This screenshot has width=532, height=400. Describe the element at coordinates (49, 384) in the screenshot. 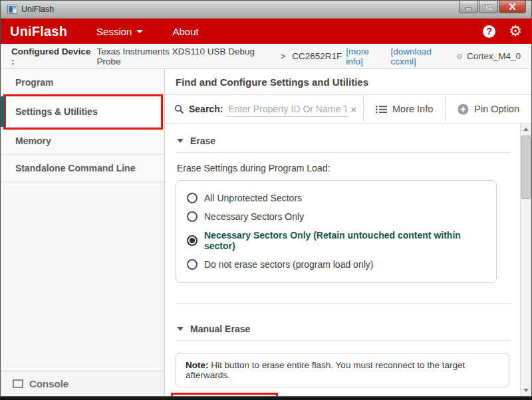

I see `console-label: Console` at that location.